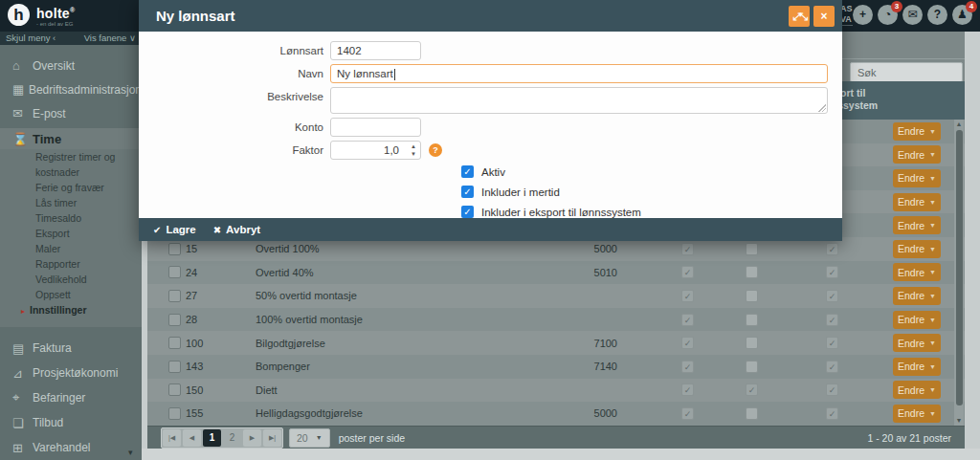 The image size is (980, 460). Describe the element at coordinates (824, 16) in the screenshot. I see `close-icon: ×` at that location.